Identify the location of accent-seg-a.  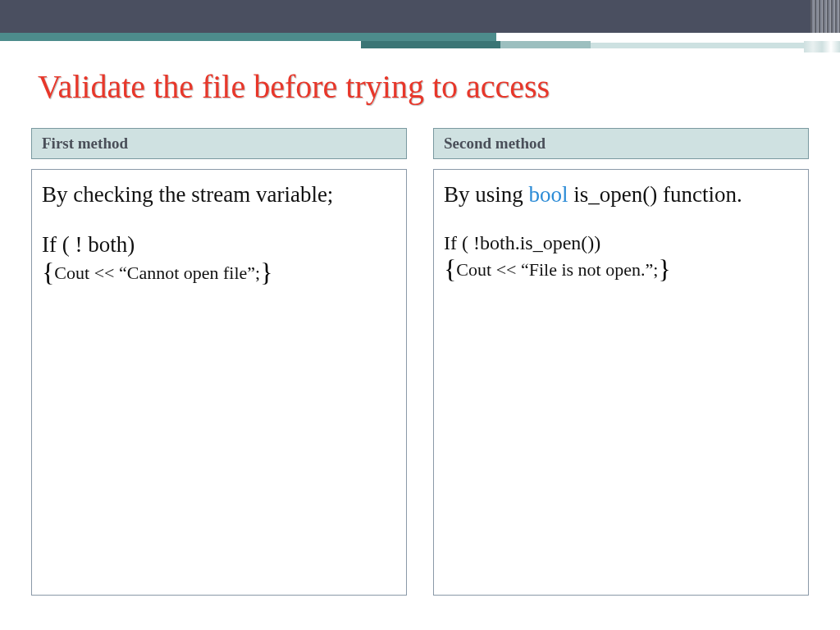
(431, 44).